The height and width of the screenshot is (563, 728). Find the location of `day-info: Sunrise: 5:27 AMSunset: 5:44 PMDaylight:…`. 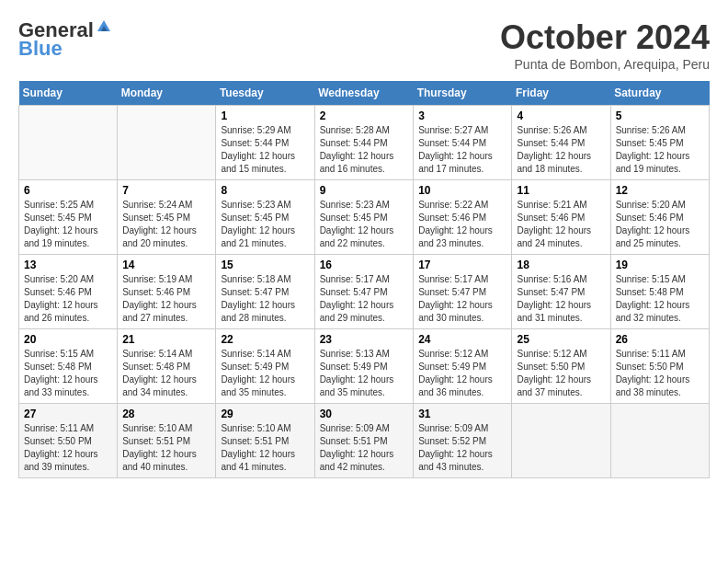

day-info: Sunrise: 5:27 AMSunset: 5:44 PMDaylight:… is located at coordinates (456, 149).